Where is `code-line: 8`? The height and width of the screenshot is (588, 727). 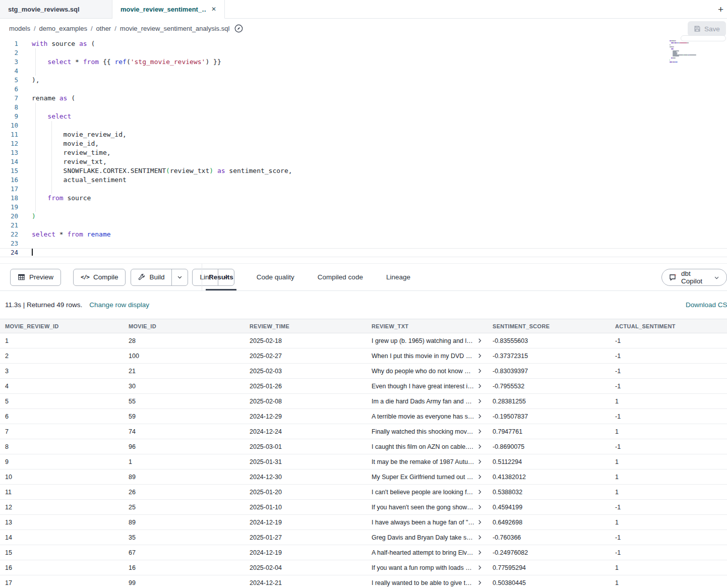
code-line: 8 is located at coordinates (364, 107).